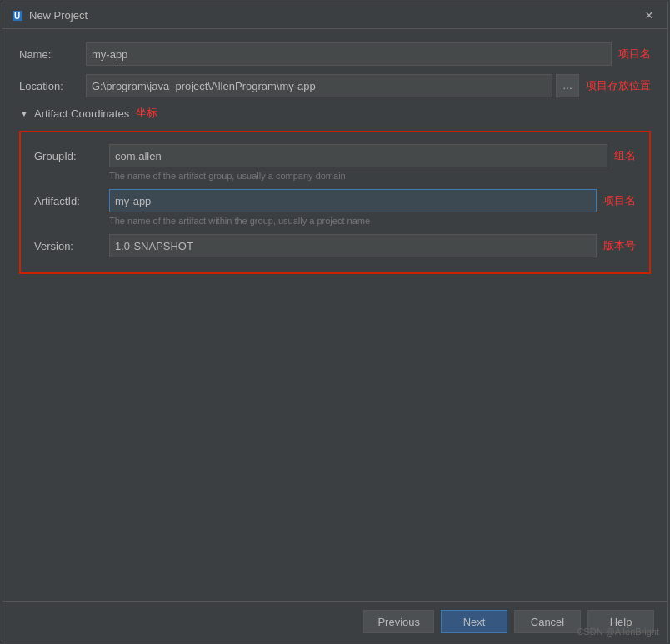 The height and width of the screenshot is (644, 670). What do you see at coordinates (147, 113) in the screenshot?
I see `section-annotation: 坐标` at bounding box center [147, 113].